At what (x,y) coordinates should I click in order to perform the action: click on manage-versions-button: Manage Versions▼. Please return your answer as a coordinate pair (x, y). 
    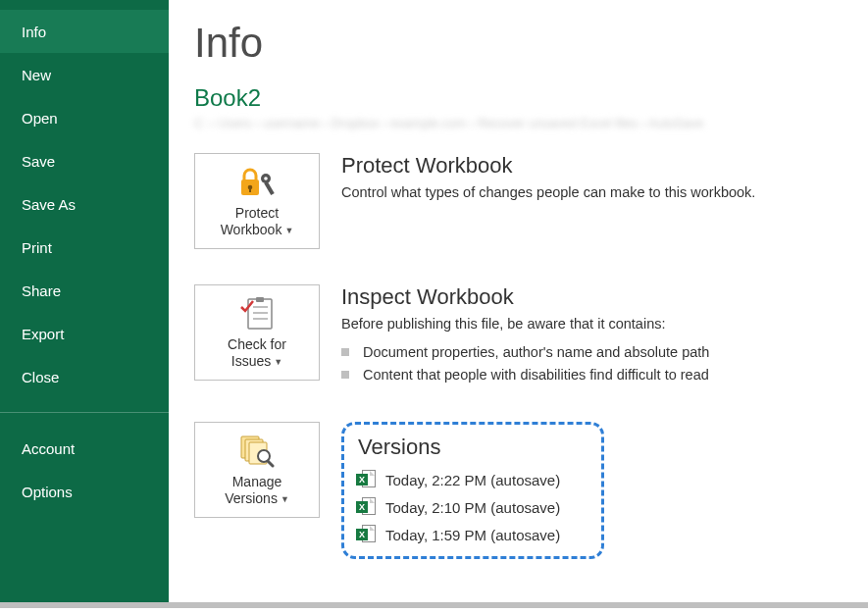
    Looking at the image, I should click on (257, 470).